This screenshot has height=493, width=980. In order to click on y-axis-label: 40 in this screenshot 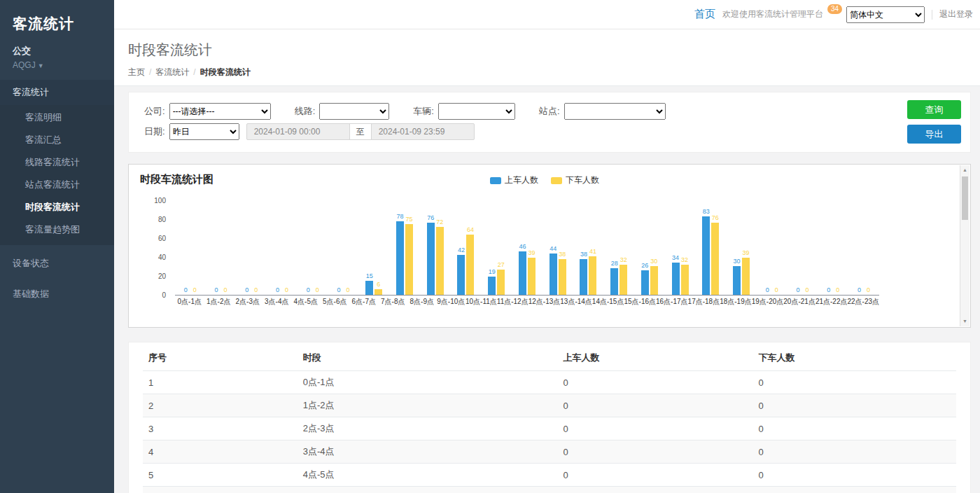, I will do `click(162, 258)`.